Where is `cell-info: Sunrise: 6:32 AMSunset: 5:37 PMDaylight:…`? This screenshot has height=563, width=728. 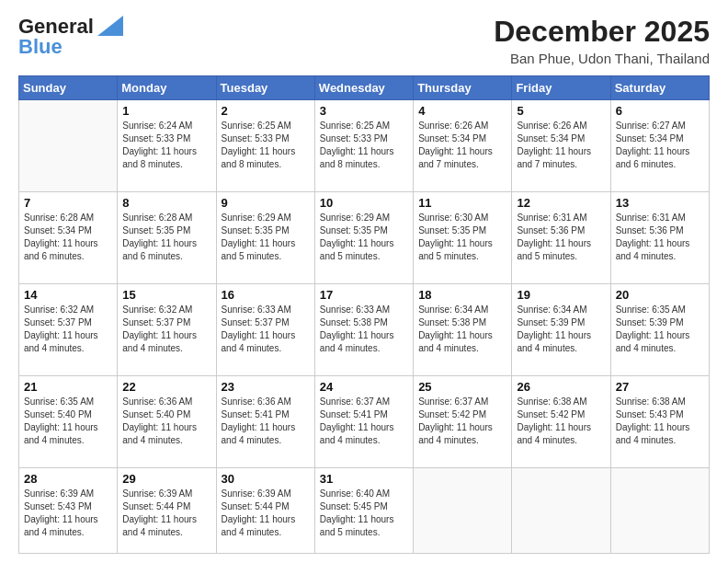 cell-info: Sunrise: 6:32 AMSunset: 5:37 PMDaylight:… is located at coordinates (68, 329).